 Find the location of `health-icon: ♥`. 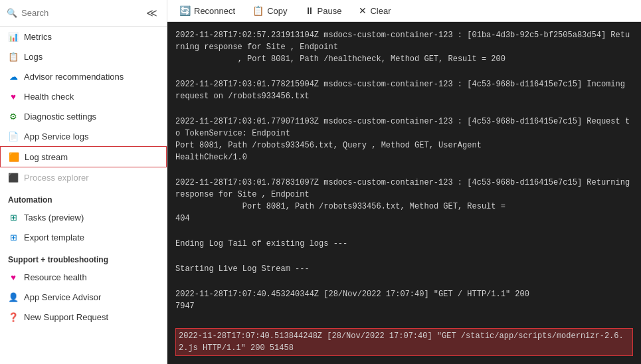

health-icon: ♥ is located at coordinates (13, 96).